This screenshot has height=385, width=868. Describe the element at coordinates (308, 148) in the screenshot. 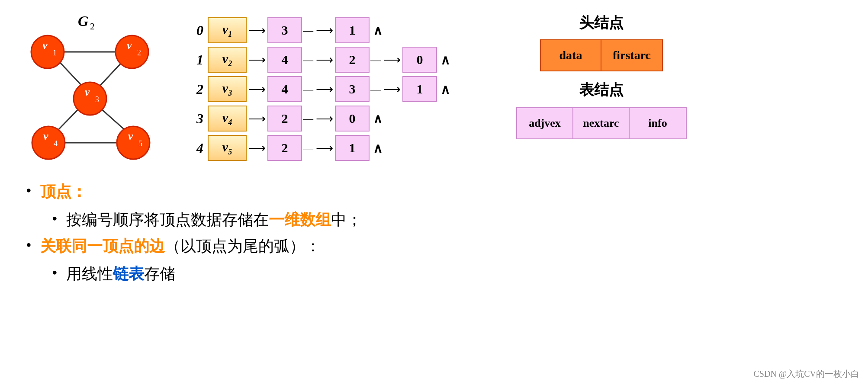

I see `connector-4-0: —` at that location.